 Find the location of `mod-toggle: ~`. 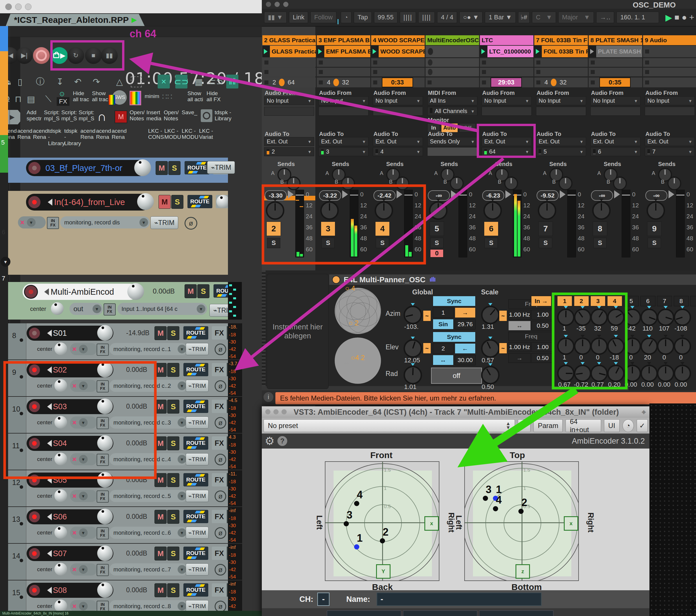

mod-toggle: ~ is located at coordinates (503, 316).